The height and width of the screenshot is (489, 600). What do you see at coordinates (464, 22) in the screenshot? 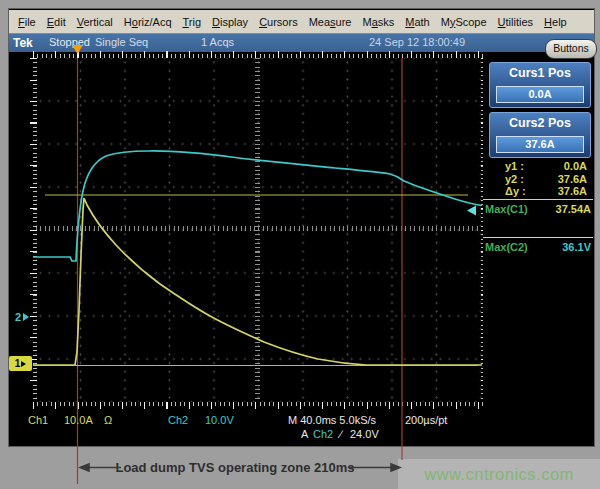
I see `menu-item-myscope: MyScope` at bounding box center [464, 22].